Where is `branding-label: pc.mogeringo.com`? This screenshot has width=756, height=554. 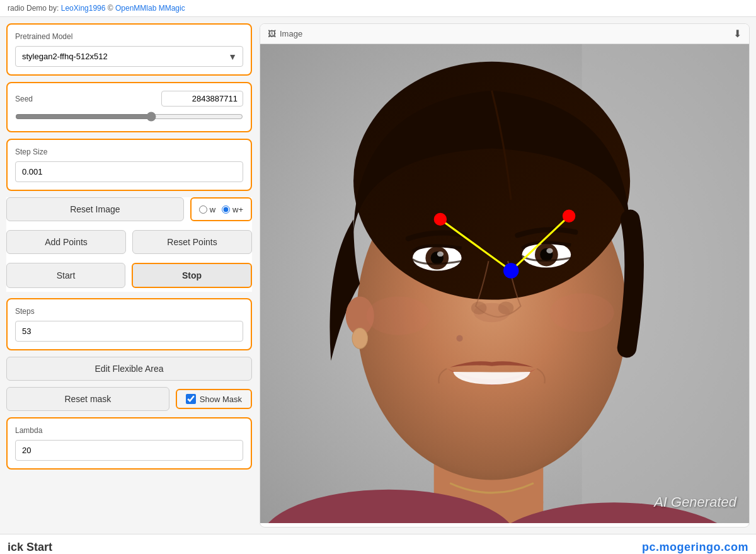 branding-label: pc.mogeringo.com is located at coordinates (696, 547).